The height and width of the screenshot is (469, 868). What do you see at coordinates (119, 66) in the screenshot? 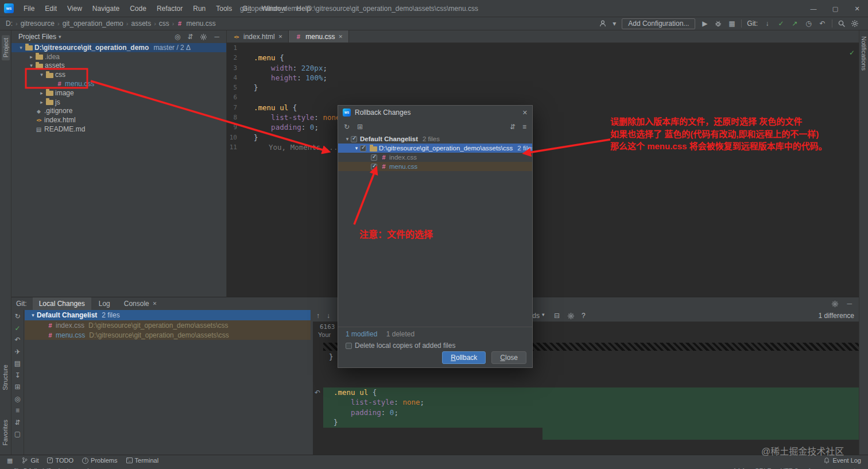
I see `tree-row-assets: ▾ assets` at bounding box center [119, 66].